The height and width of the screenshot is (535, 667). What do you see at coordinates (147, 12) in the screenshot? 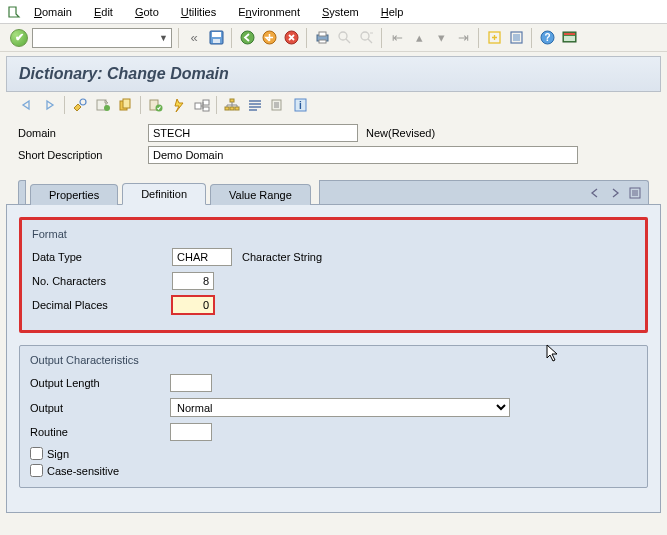
I see `menu-goto: Goto` at bounding box center [147, 12].